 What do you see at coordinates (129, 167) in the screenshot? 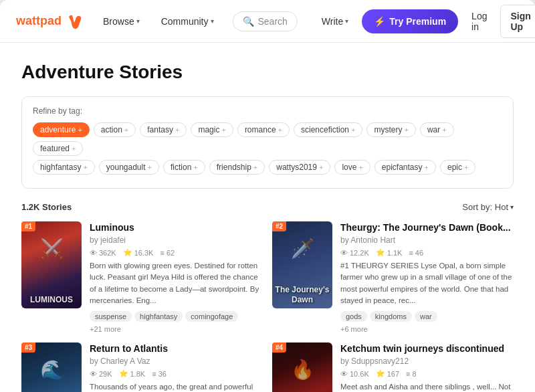
I see `tag-chip-youngadult: youngadult+` at bounding box center [129, 167].